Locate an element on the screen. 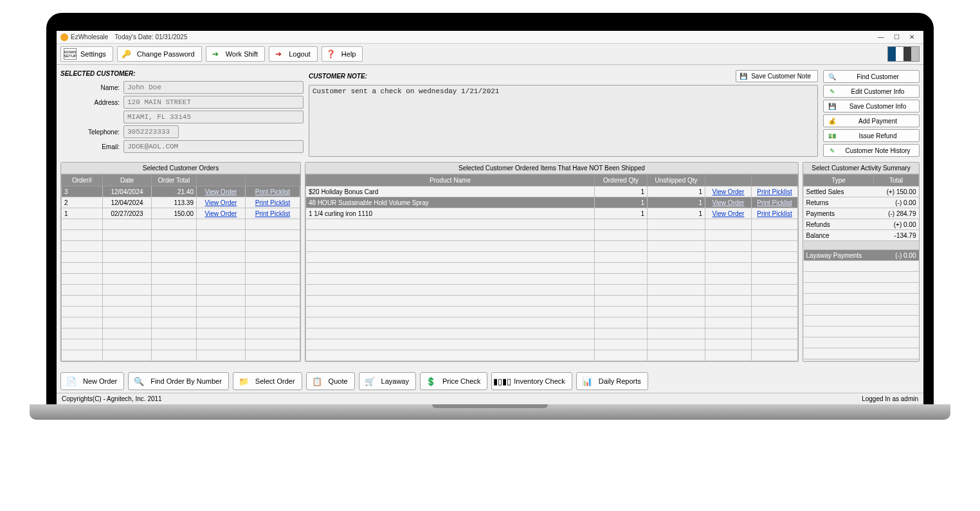 The width and height of the screenshot is (980, 511). theme-swatches is located at coordinates (903, 54).